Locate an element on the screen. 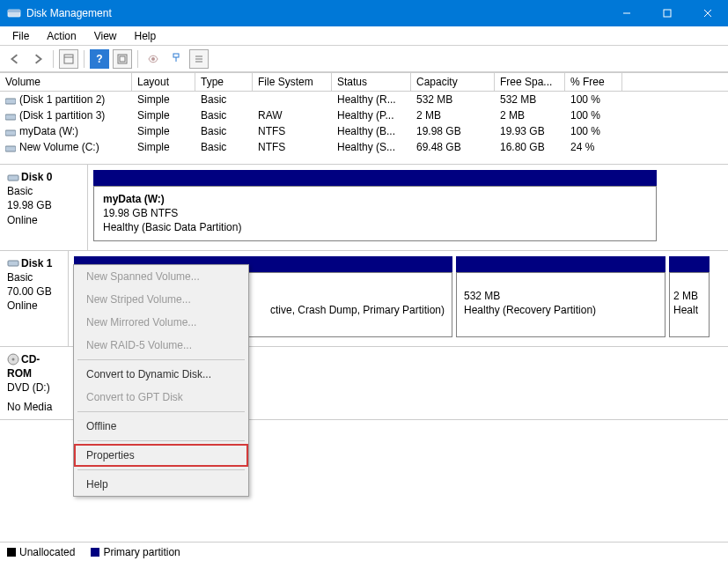 Image resolution: width=728 pixels, height=561 pixels. col-type: Type is located at coordinates (224, 82).